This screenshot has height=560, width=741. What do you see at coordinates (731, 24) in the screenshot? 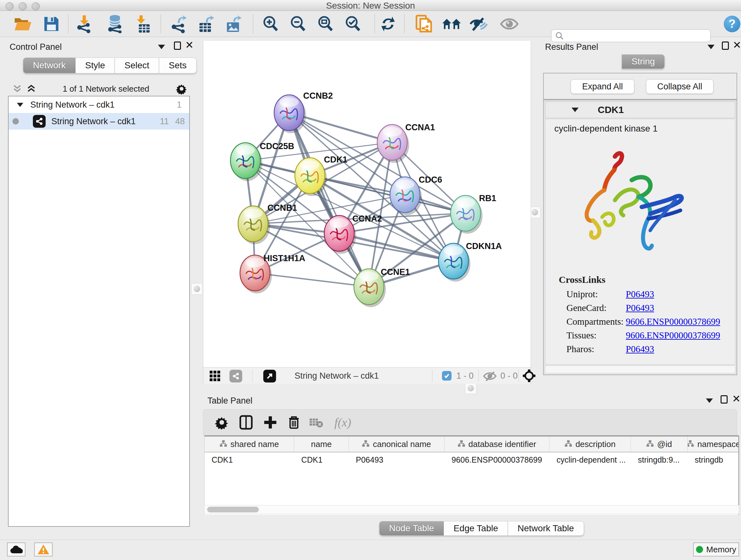
I see `help-button: ?` at bounding box center [731, 24].